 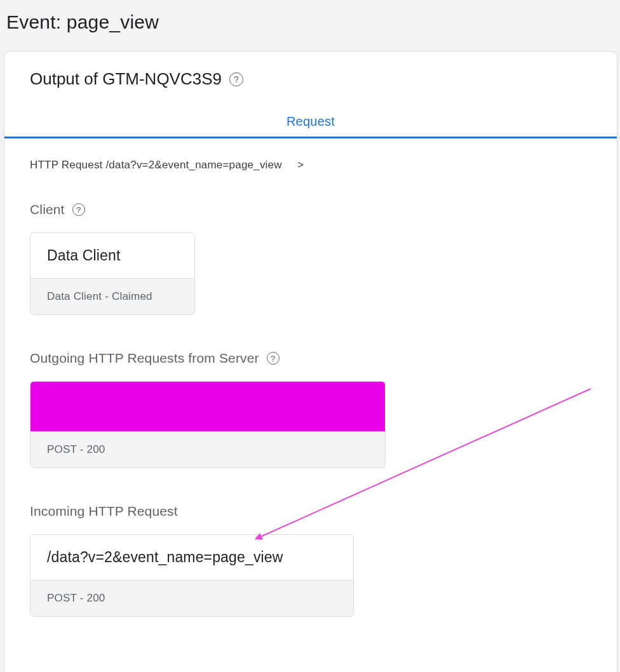 I want to click on breadcrumb-text: HTTP Request /data?v=2&event_name=page_v…, so click(x=156, y=165).